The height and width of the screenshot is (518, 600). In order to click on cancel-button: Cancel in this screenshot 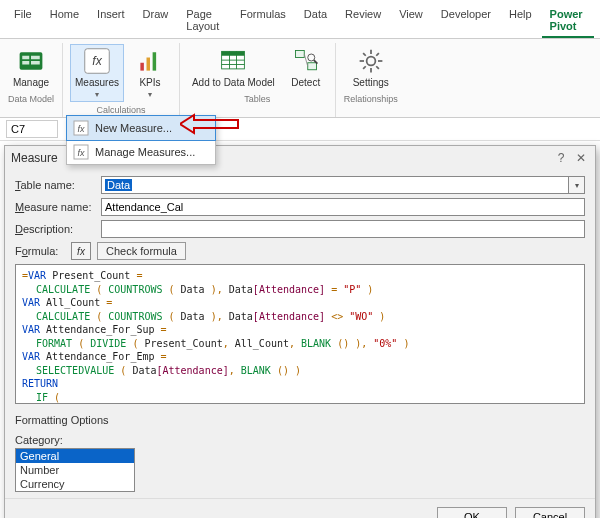, I will do `click(550, 512)`.